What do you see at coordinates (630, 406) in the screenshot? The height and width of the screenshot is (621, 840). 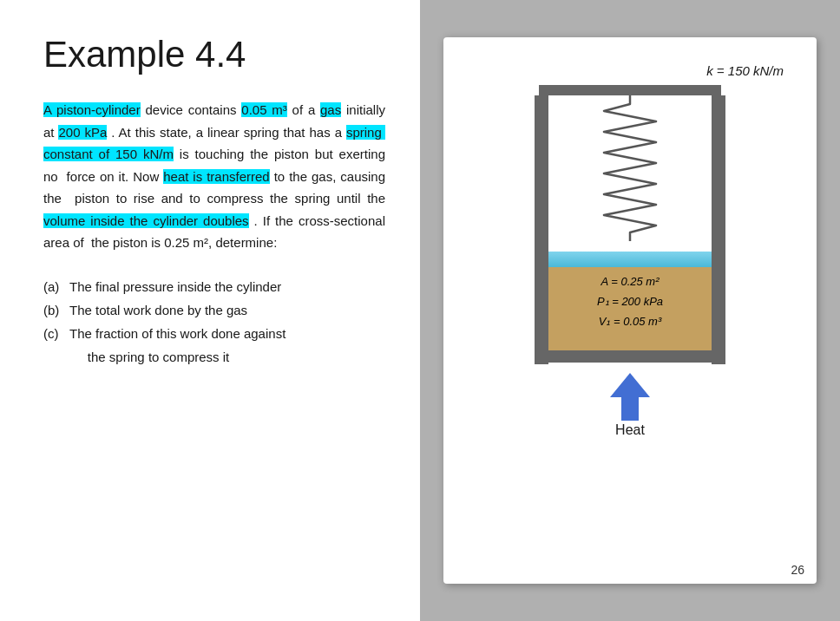 I see `heat-area: Heat` at bounding box center [630, 406].